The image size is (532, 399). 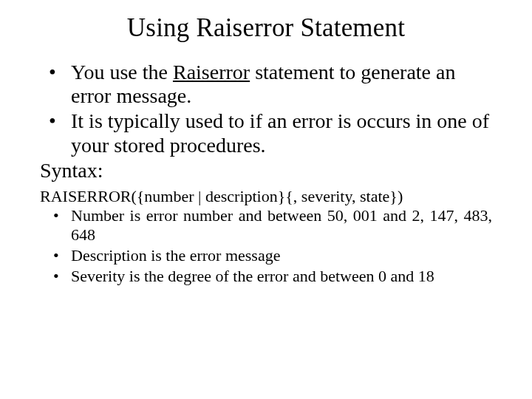 I want to click on sub-bullet-severity: Severity is the degree of the error and …, so click(x=282, y=276).